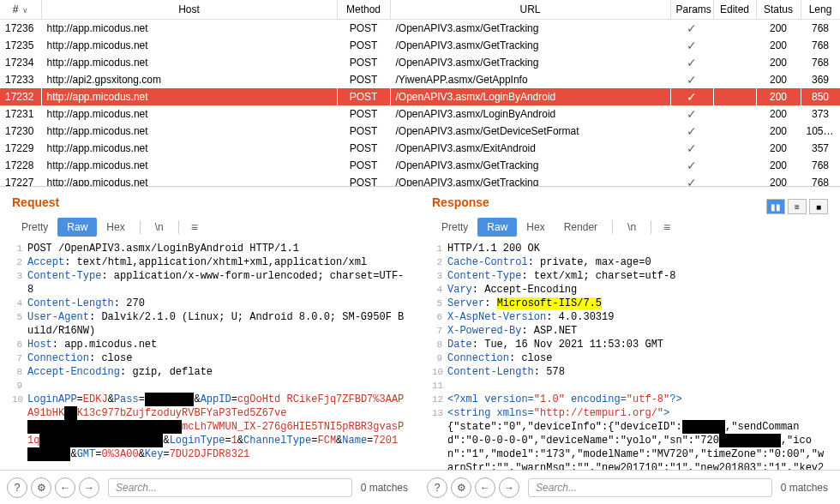  I want to click on view-columns-icon: ▮▮, so click(776, 207).